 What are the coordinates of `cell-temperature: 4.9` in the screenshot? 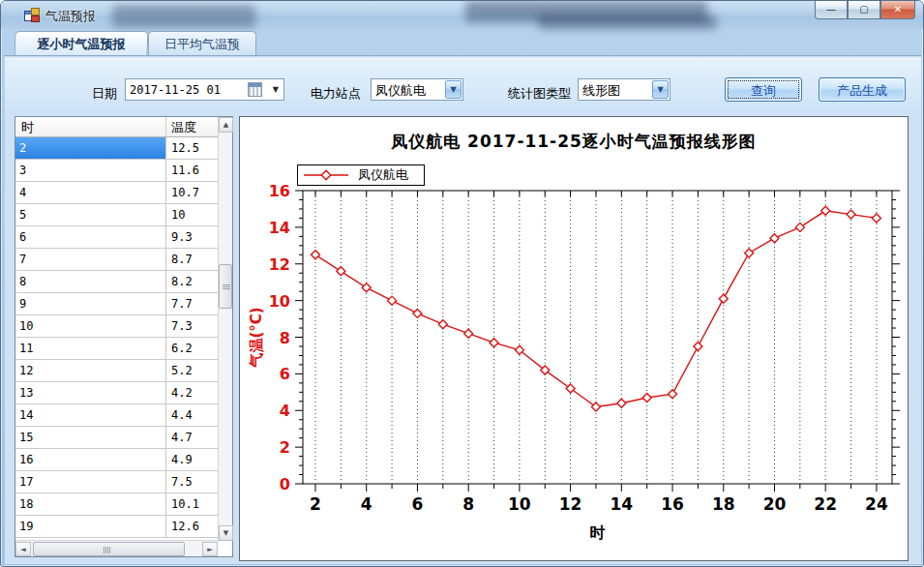 It's located at (192, 460).